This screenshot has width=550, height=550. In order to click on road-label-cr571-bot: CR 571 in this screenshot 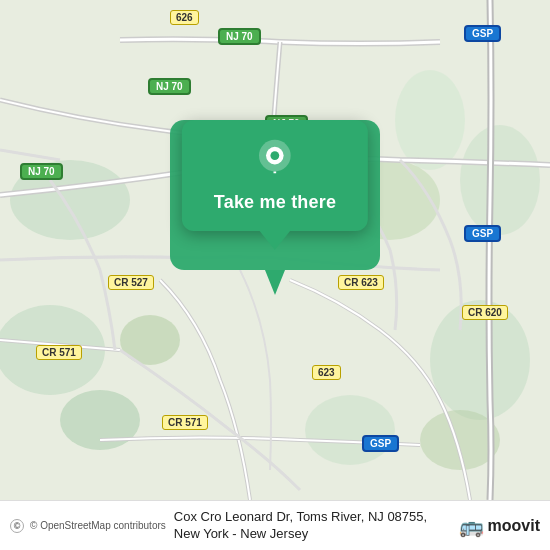, I will do `click(185, 422)`.